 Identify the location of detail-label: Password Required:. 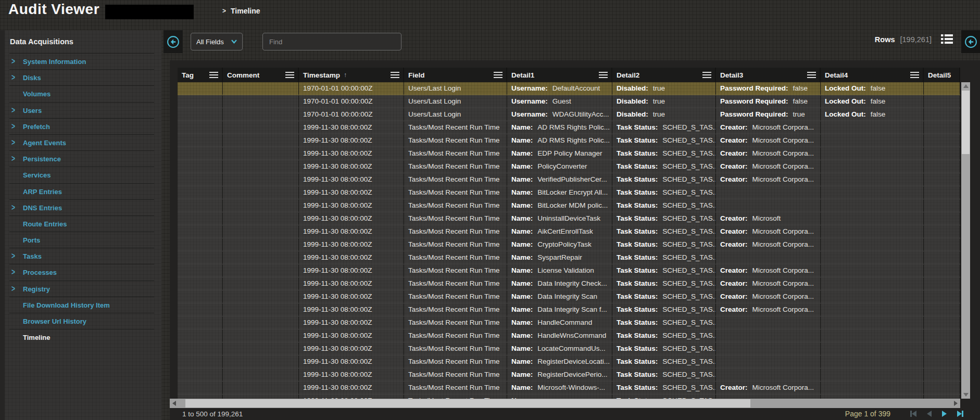
(754, 114).